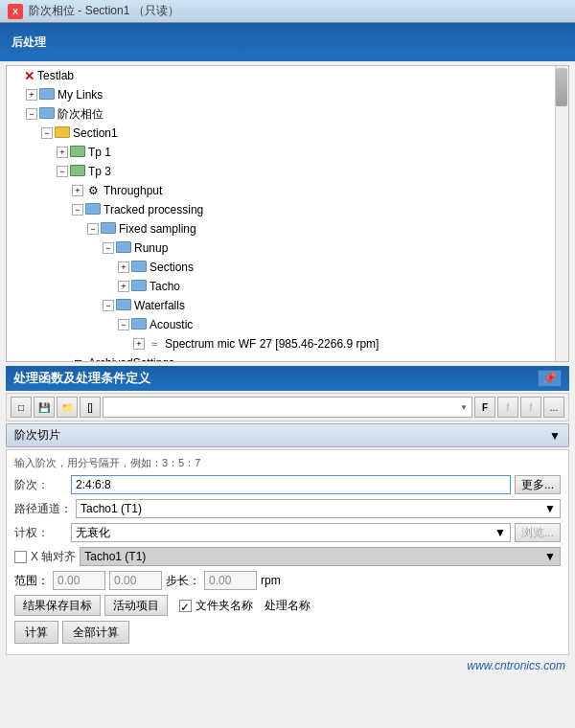  I want to click on toolbar-more-btn: ..., so click(554, 407).